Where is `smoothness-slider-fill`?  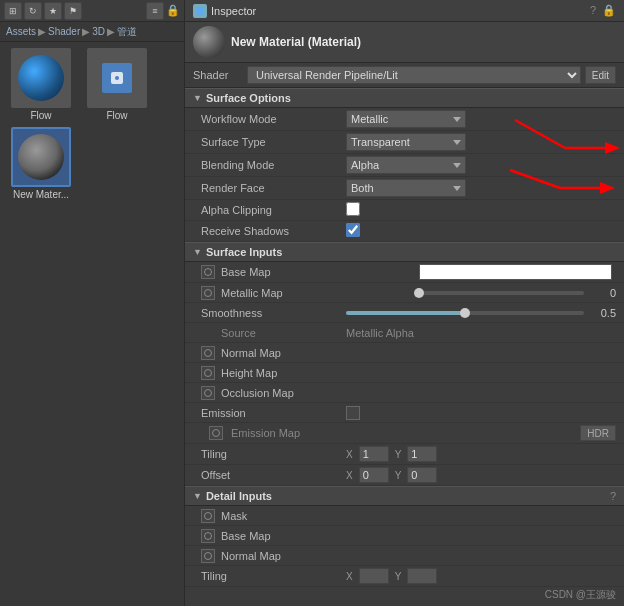
smoothness-slider-fill is located at coordinates (406, 313).